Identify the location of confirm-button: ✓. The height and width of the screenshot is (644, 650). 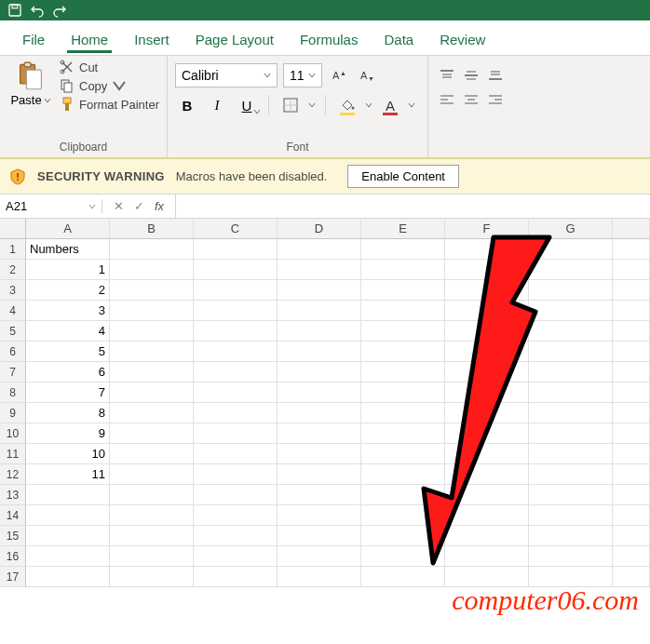
(139, 207).